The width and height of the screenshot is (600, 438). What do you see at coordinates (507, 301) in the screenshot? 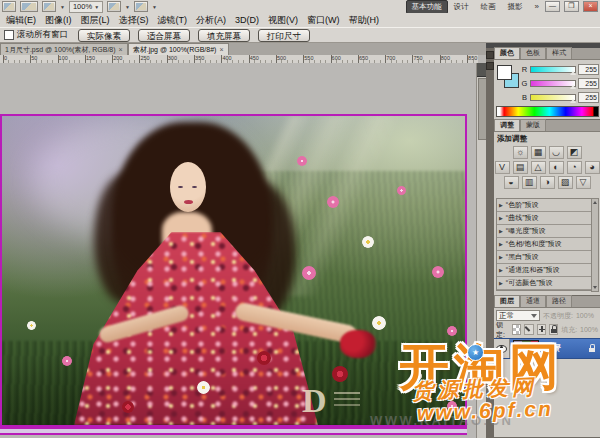
I see `panel-tab: 图层` at bounding box center [507, 301].